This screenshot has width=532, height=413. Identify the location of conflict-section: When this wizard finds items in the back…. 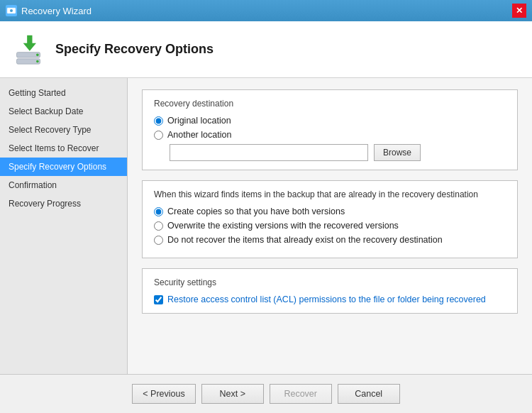
(330, 219).